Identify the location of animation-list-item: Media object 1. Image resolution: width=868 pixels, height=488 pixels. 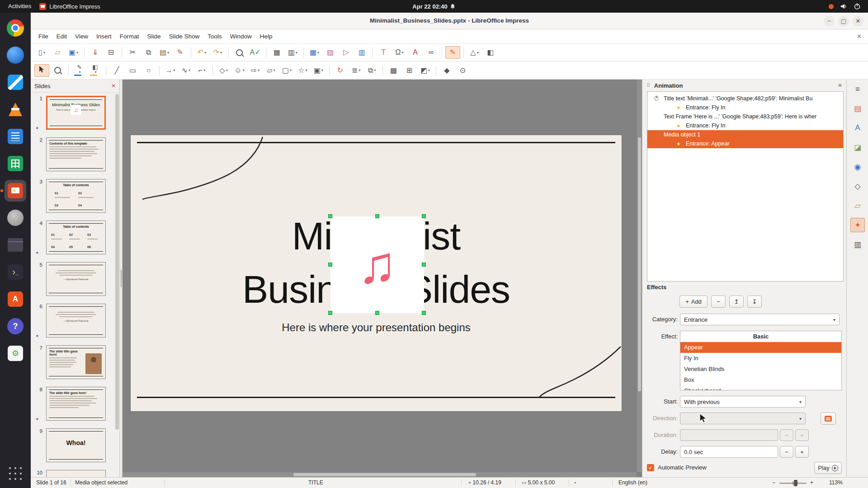
(745, 135).